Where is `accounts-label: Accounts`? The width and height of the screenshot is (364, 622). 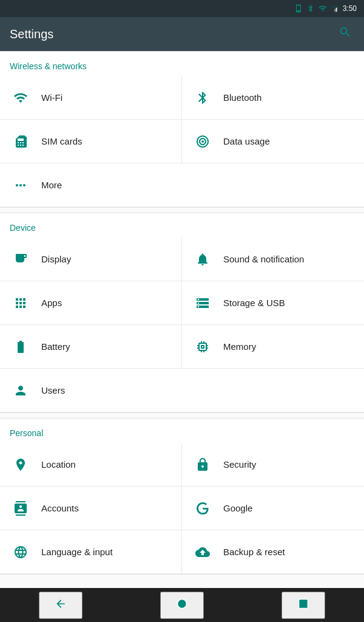 accounts-label: Accounts is located at coordinates (60, 508).